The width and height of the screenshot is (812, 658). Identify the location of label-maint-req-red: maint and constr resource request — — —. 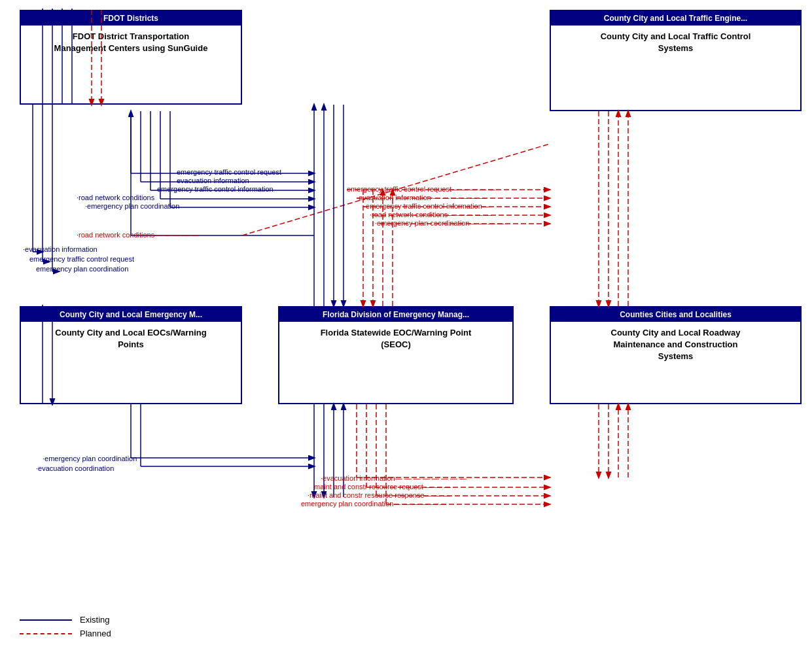
(382, 487).